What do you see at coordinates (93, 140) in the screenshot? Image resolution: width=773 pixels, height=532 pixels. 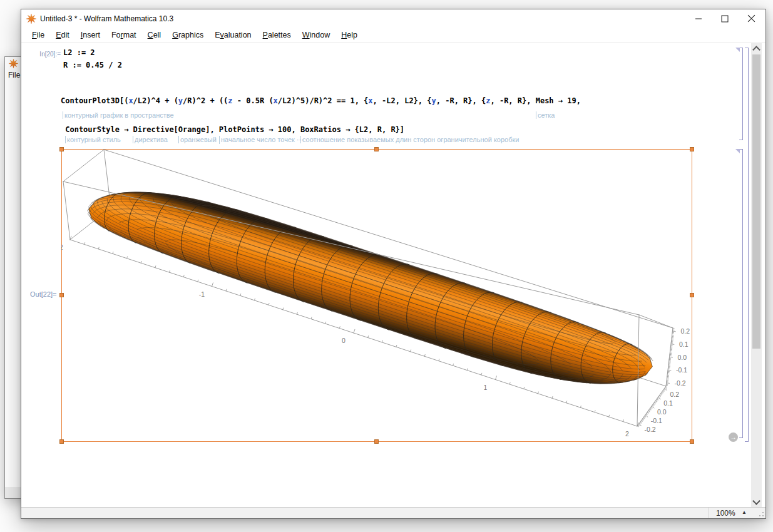 I see `code-annotation: контурный стиль` at bounding box center [93, 140].